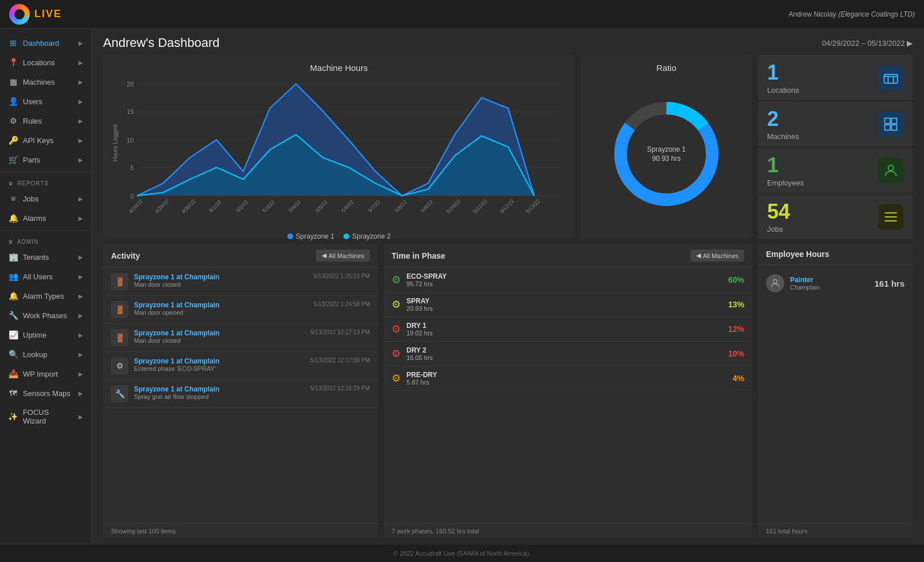  Describe the element at coordinates (46, 199) in the screenshot. I see `sidebar-item-jobs: ≡ Jobs ▶` at that location.